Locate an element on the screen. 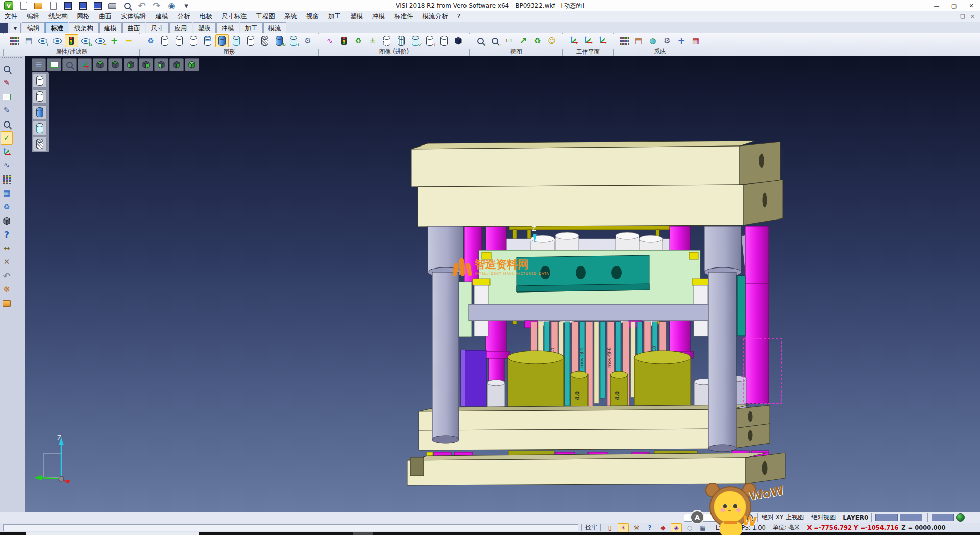  color-palette is located at coordinates (624, 41).